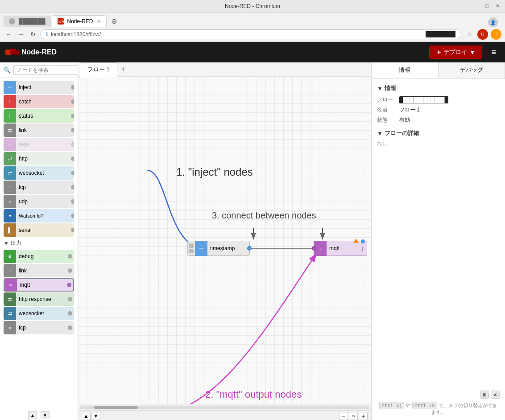 The height and width of the screenshot is (420, 505). I want to click on link-port-right, so click(72, 130).